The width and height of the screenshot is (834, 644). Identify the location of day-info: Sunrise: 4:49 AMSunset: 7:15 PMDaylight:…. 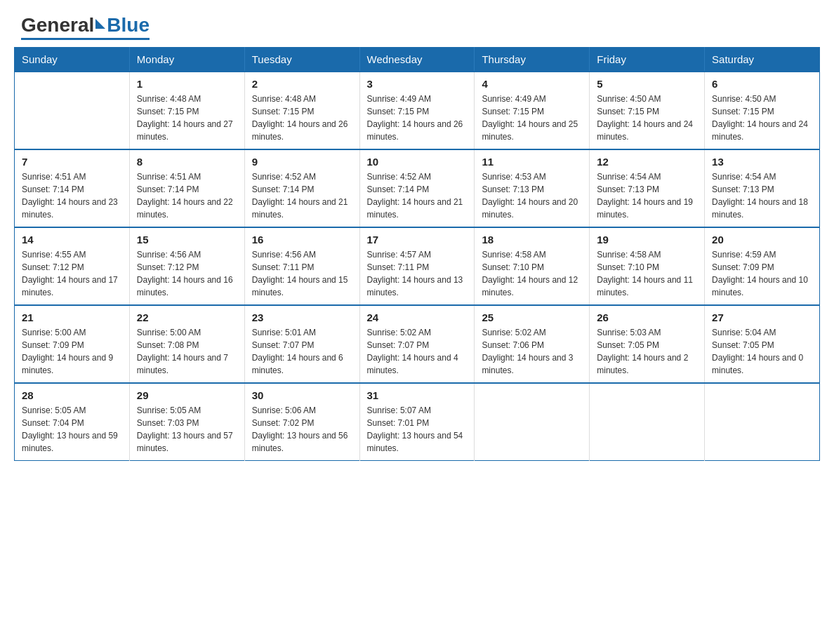
(417, 118).